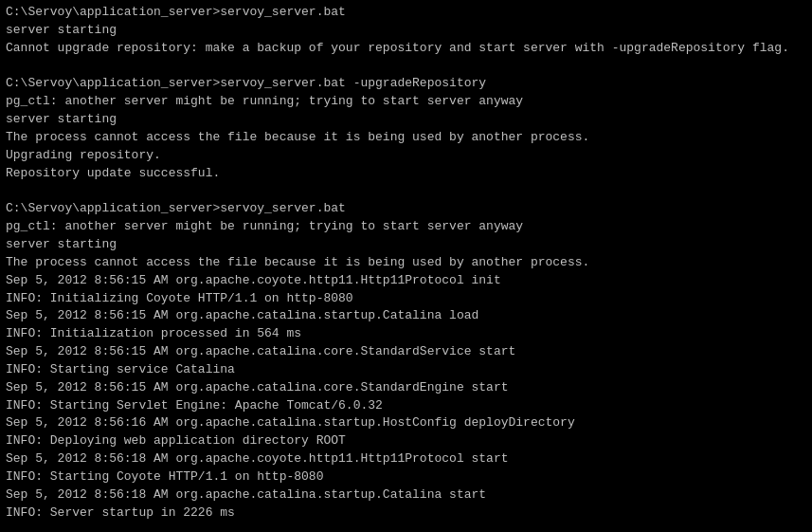 The image size is (812, 532). I want to click on terminal-line: INFO: Starting Coyote HTTP/1.1 on http-8…, so click(406, 478).